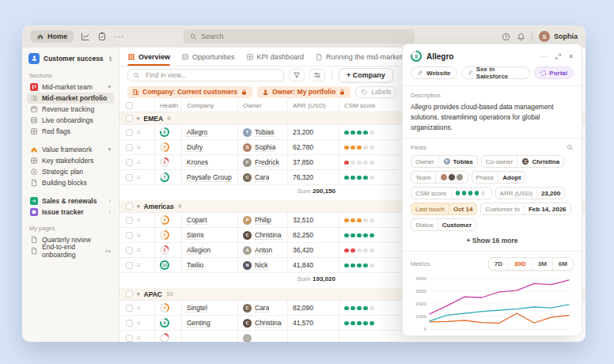  I want to click on field-phase: Phase Adopt, so click(498, 177).